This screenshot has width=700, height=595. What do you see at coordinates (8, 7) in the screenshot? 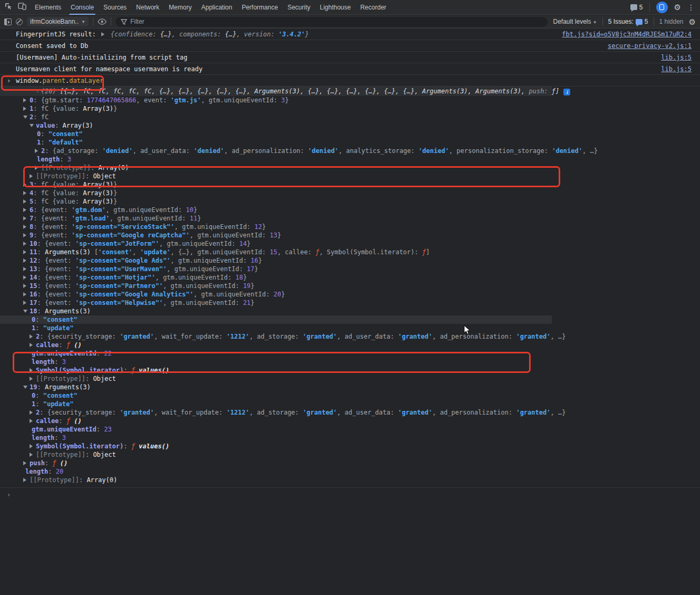
I see `inspect-icon` at bounding box center [8, 7].